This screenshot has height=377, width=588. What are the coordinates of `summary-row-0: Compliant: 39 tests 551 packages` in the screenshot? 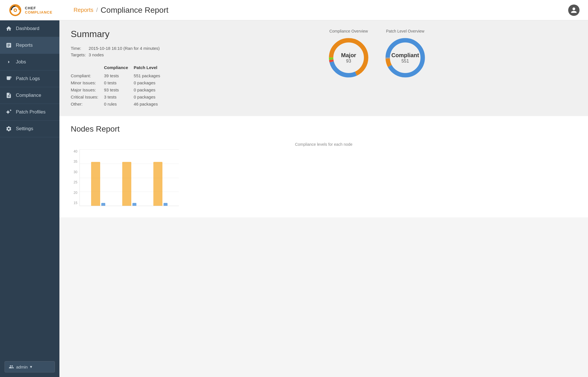 It's located at (118, 76).